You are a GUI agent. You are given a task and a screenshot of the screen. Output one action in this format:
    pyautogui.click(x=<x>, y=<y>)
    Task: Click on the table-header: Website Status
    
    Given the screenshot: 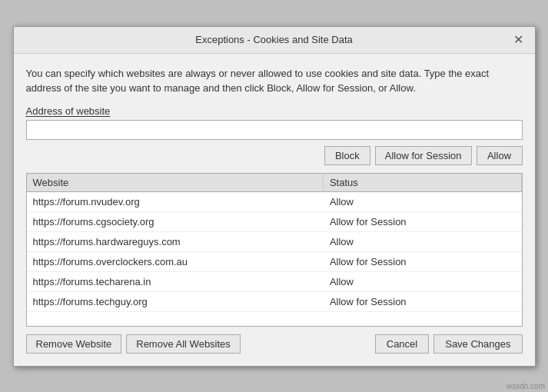 What is the action you would take?
    pyautogui.click(x=274, y=183)
    